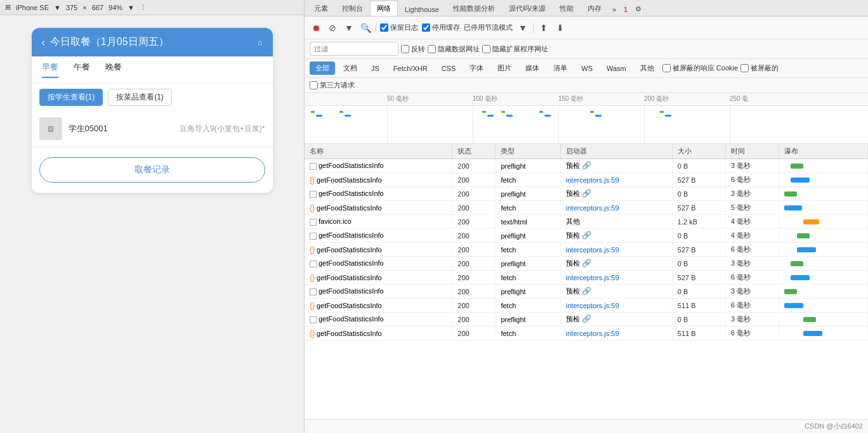  What do you see at coordinates (586, 222) in the screenshot?
I see `table-row: favicon.ico200text/html其他1.2 kB4 毫秒` at bounding box center [586, 222].